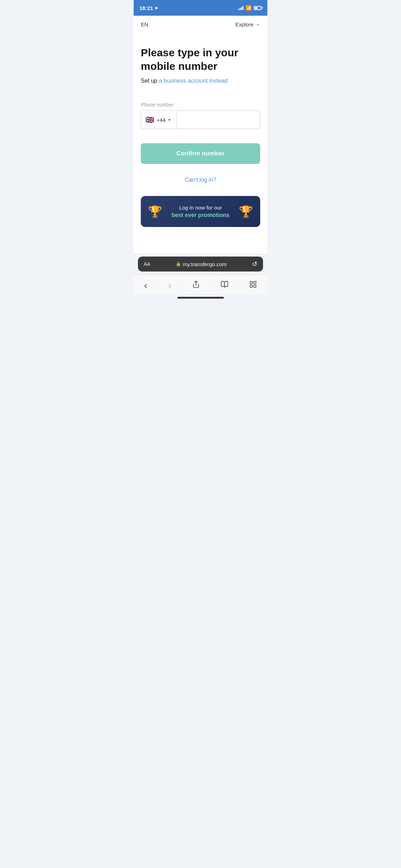  I want to click on bookmark-button, so click(225, 285).